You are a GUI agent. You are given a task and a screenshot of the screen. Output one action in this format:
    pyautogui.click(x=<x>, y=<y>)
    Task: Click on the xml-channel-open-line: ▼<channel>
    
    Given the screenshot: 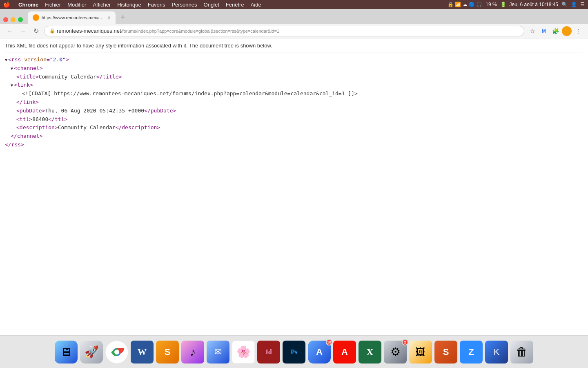 What is the action you would take?
    pyautogui.click(x=294, y=69)
    